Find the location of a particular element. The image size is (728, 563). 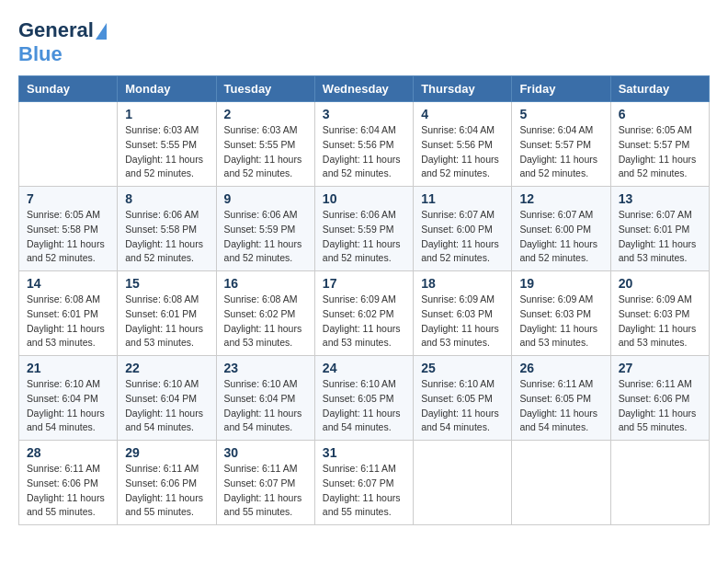

calendar-cell: 19Sunrise: 6:09 AM Sunset: 6:03 PM Dayli… is located at coordinates (561, 314).